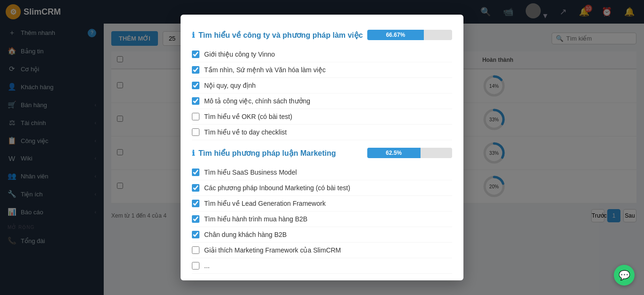 The image size is (644, 295). Describe the element at coordinates (396, 35) in the screenshot. I see `progress-fill-1: 66.67%` at that location.